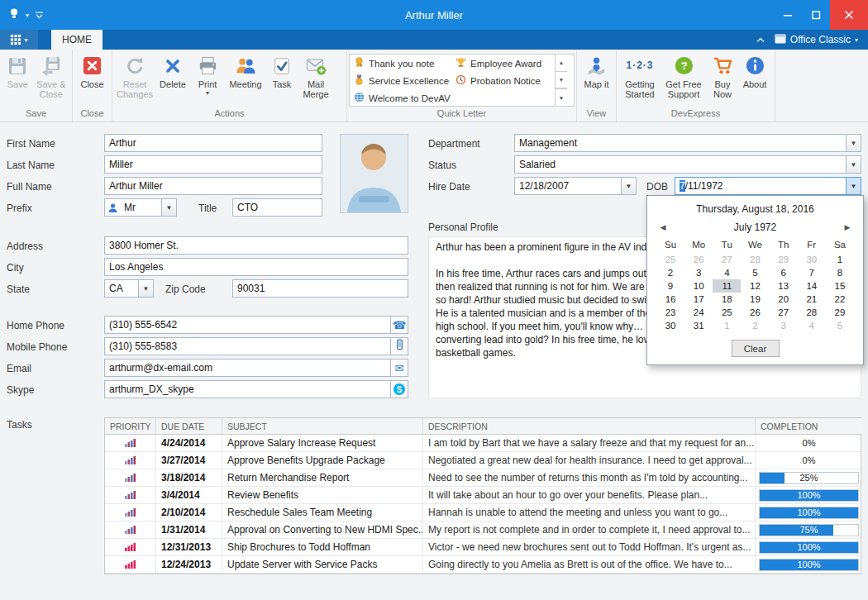 This screenshot has height=600, width=868. What do you see at coordinates (670, 299) in the screenshot?
I see `calendar-day: 16` at bounding box center [670, 299].